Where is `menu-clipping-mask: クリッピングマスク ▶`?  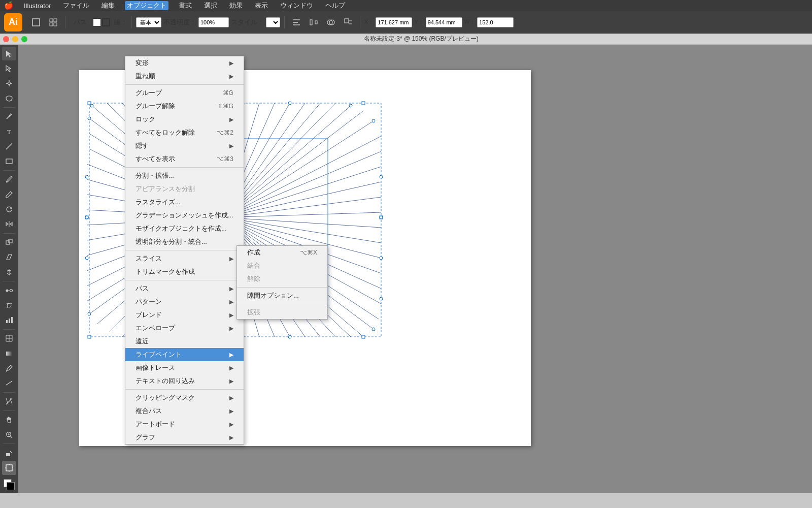
menu-clipping-mask: クリッピングマスク ▶ is located at coordinates (185, 398).